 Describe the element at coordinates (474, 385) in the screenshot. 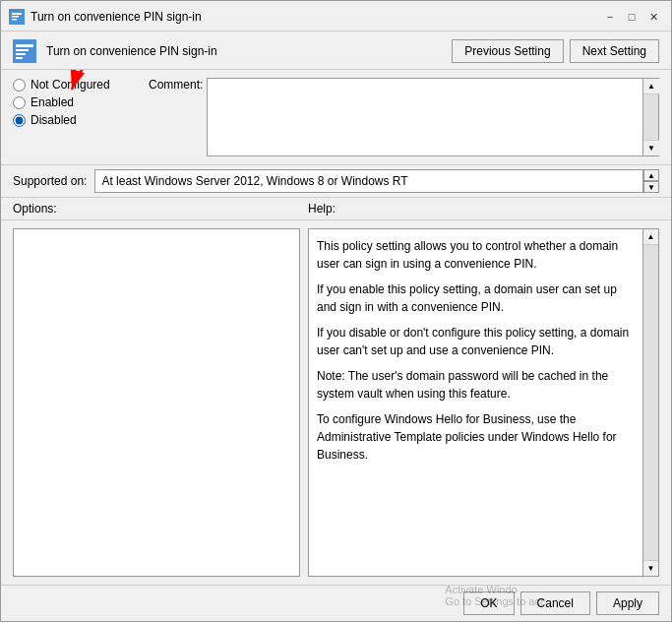

I see `help-para-4: Note: The user's domain password will be…` at that location.